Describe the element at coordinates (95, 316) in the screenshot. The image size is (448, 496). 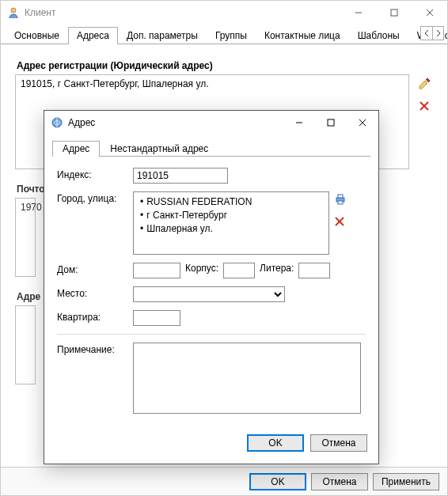
I see `label-flat: Квартира:` at that location.